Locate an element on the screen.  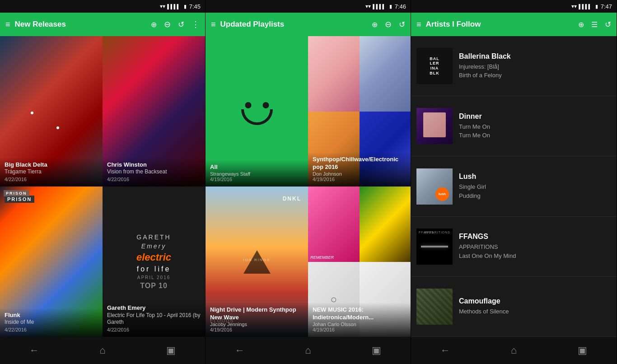
forlife-label: for life is located at coordinates (154, 269).